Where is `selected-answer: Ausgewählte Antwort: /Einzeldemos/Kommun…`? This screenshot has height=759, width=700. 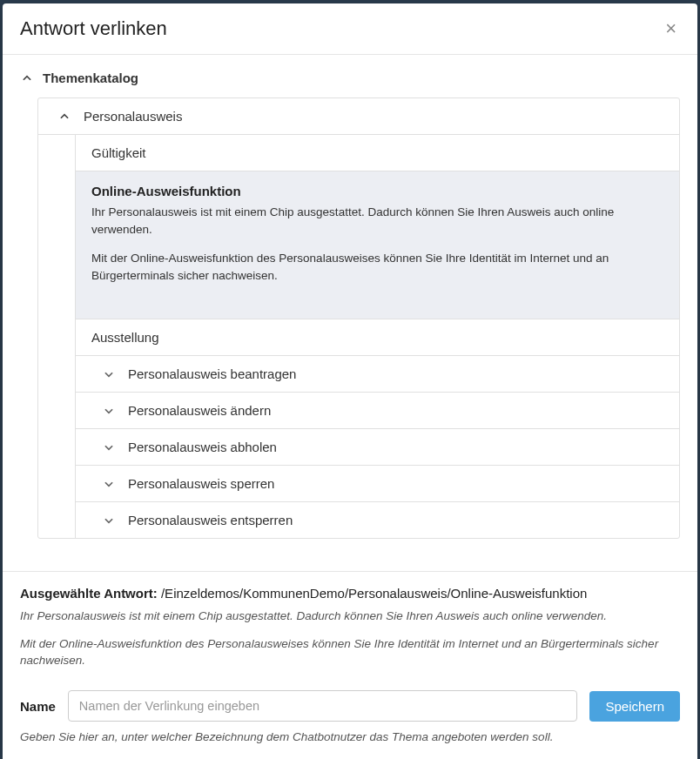 selected-answer: Ausgewählte Antwort: /Einzeldemos/Kommun… is located at coordinates (350, 594).